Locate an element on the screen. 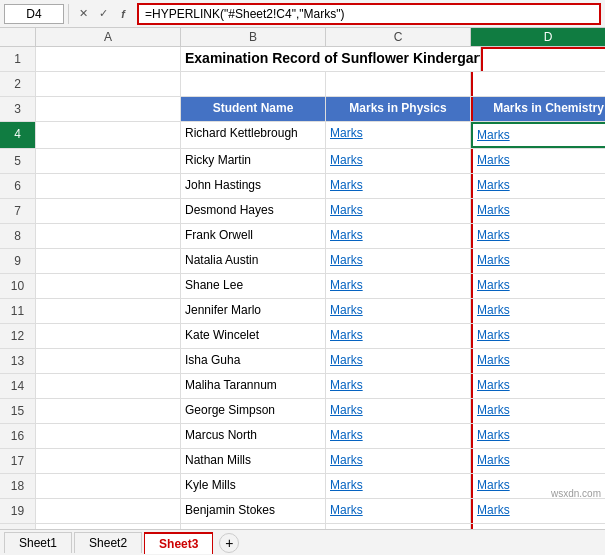 This screenshot has width=605, height=555. hyperlink-c14: Marks is located at coordinates (346, 385).